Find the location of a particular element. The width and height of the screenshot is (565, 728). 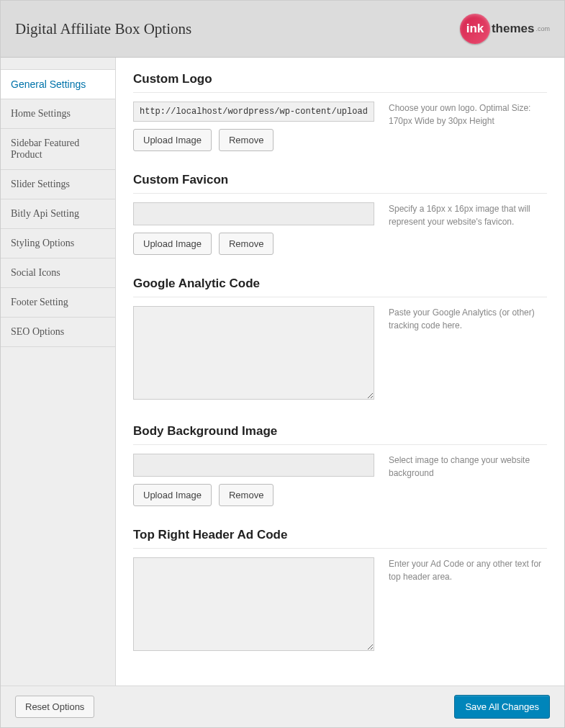

help-text: Choose your own logo. Optimal Size: 170p… is located at coordinates (468, 127).